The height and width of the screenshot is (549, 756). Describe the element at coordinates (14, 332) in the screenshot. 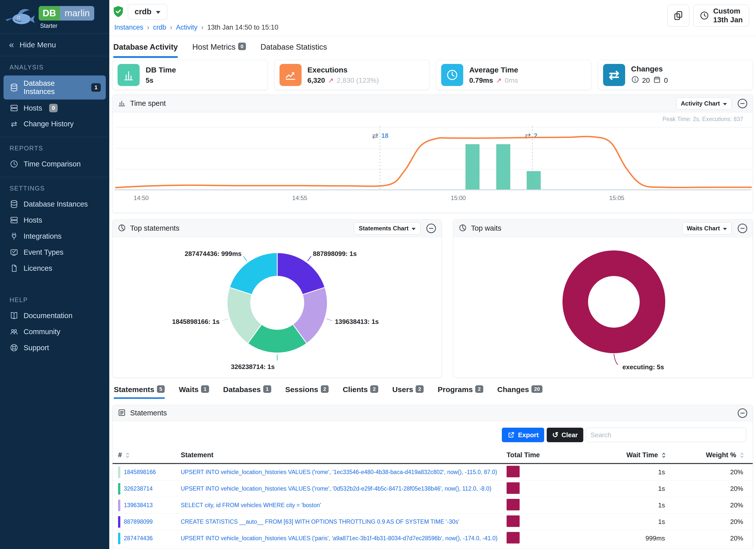

I see `community-icon` at that location.